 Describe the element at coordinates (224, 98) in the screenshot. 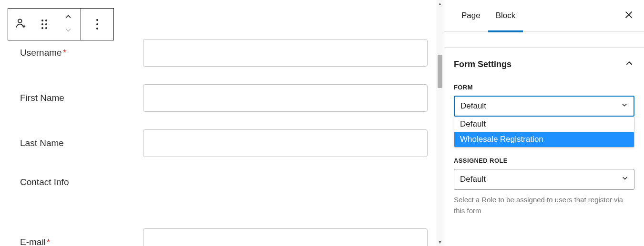

I see `form-row-firstname: First Name` at that location.